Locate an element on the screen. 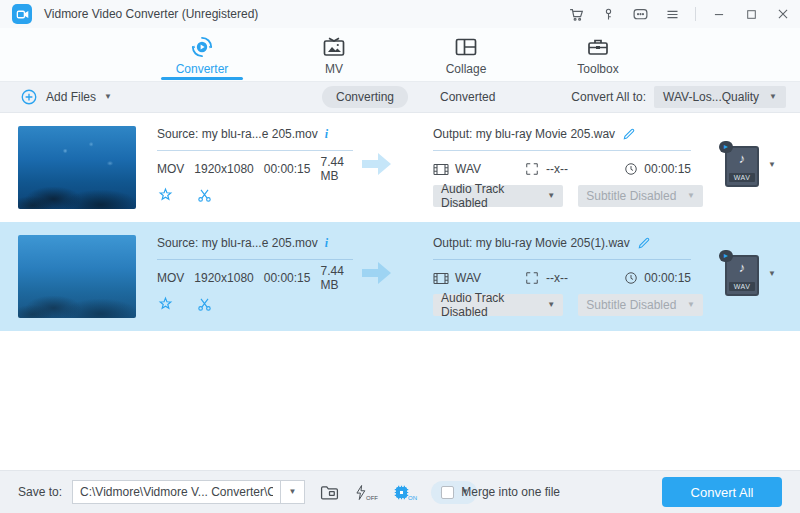  register-key-icon is located at coordinates (608, 14).